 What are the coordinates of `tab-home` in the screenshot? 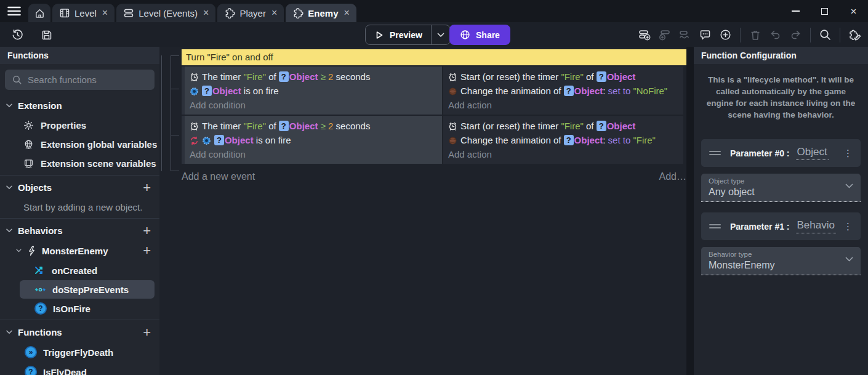 It's located at (39, 13).